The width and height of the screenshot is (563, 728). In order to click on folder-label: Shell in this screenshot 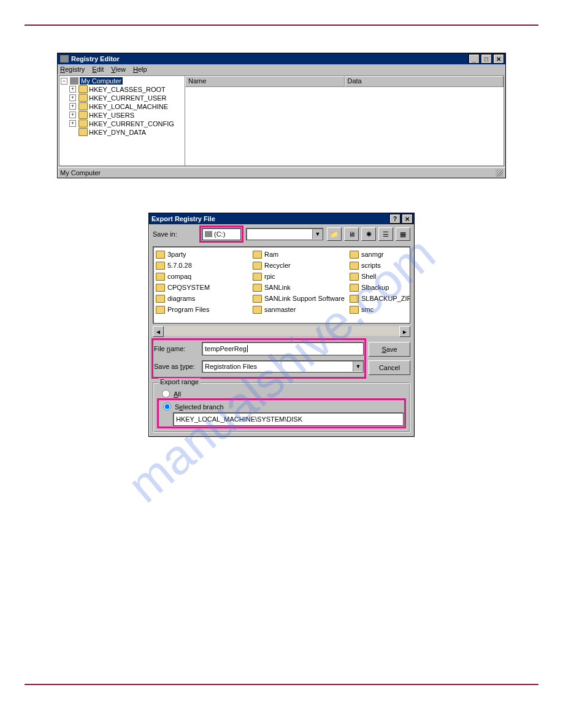, I will do `click(369, 276)`.